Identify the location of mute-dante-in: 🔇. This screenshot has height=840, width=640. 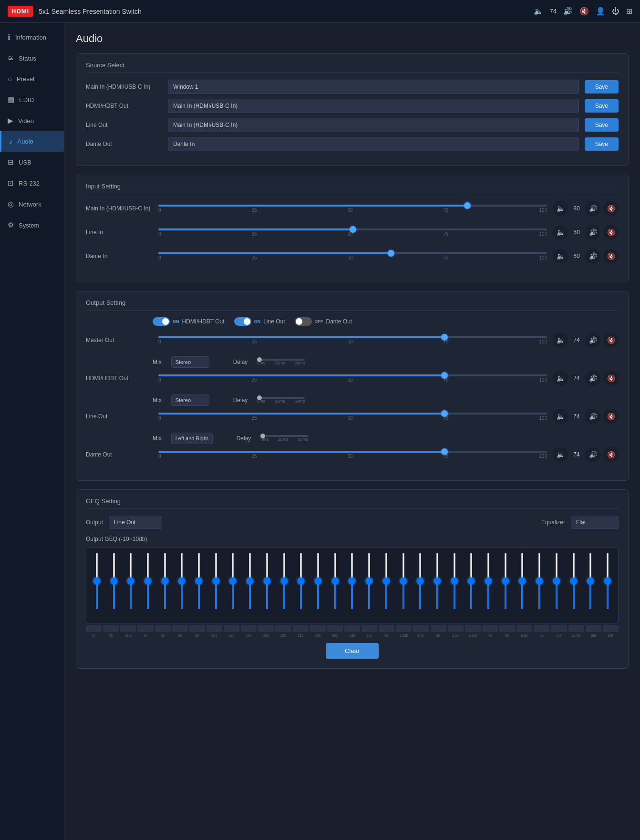
(611, 256).